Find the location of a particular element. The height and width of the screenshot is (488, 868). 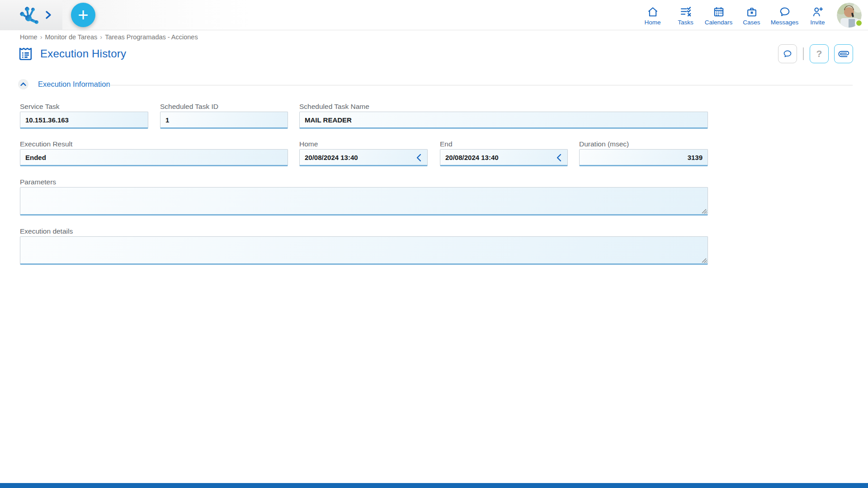

paperclip-icon is located at coordinates (844, 54).